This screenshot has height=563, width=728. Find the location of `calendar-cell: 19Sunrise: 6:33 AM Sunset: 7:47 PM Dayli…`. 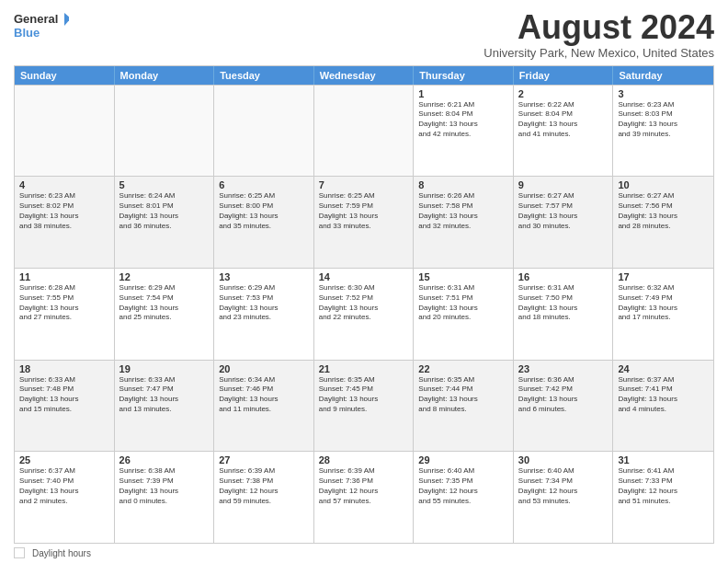

calendar-cell: 19Sunrise: 6:33 AM Sunset: 7:47 PM Dayli… is located at coordinates (165, 407).